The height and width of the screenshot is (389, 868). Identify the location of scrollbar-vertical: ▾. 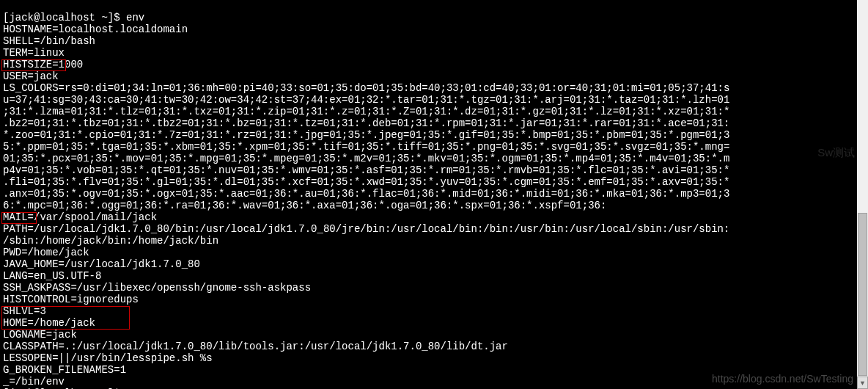
(862, 194).